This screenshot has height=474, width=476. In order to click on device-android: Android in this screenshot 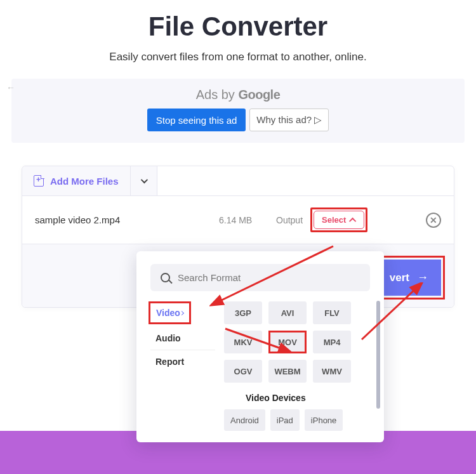, I will do `click(245, 420)`.